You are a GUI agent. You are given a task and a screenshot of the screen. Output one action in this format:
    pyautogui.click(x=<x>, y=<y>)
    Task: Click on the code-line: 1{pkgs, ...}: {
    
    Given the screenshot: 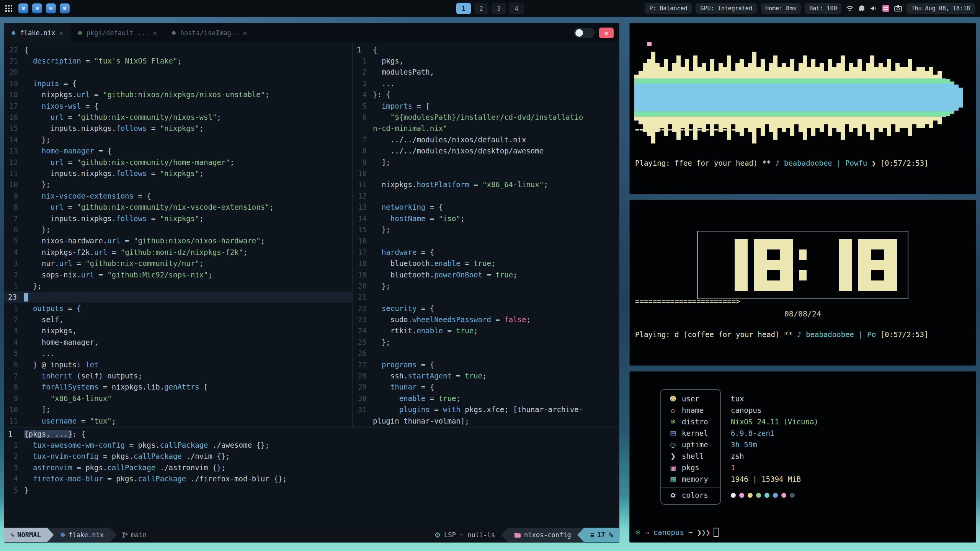 What is the action you would take?
    pyautogui.click(x=312, y=434)
    